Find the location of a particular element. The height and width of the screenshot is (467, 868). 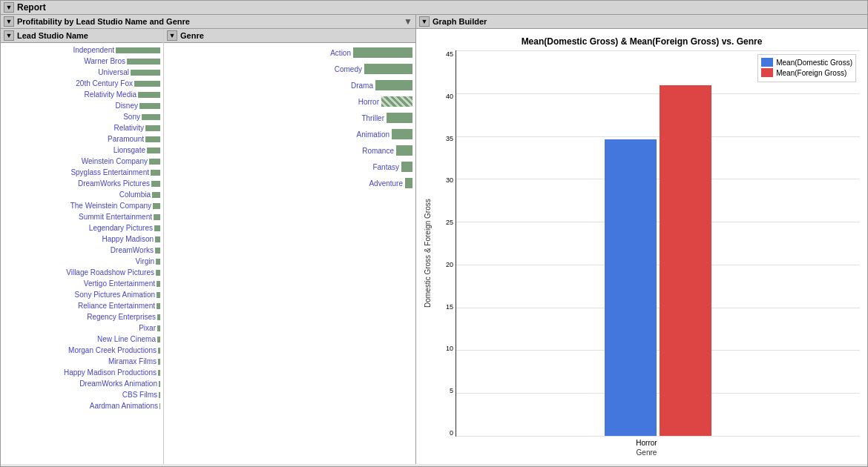

list-item: Happy Madison is located at coordinates (82, 239).